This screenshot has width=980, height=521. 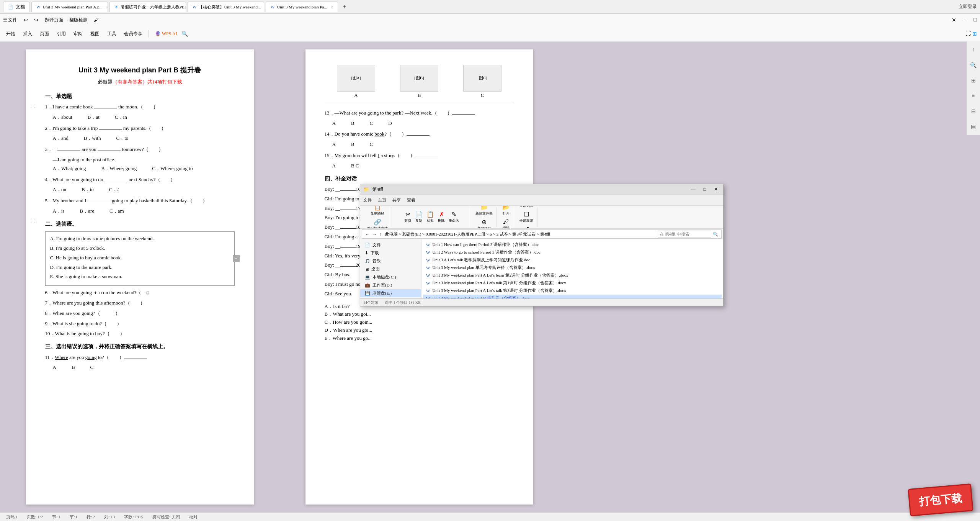 I want to click on fe-cut-btn: ✂ 剪切, so click(x=408, y=217).